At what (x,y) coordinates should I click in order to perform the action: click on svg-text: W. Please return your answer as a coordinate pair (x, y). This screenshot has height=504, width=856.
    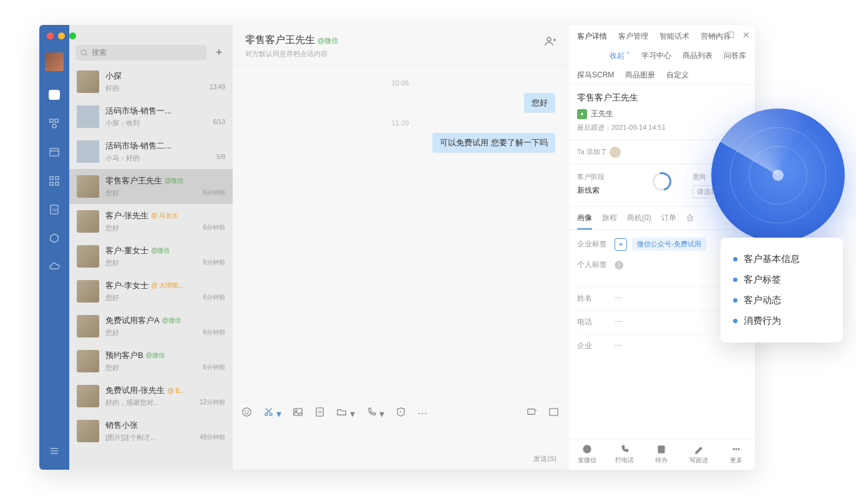
    Looking at the image, I should click on (55, 210).